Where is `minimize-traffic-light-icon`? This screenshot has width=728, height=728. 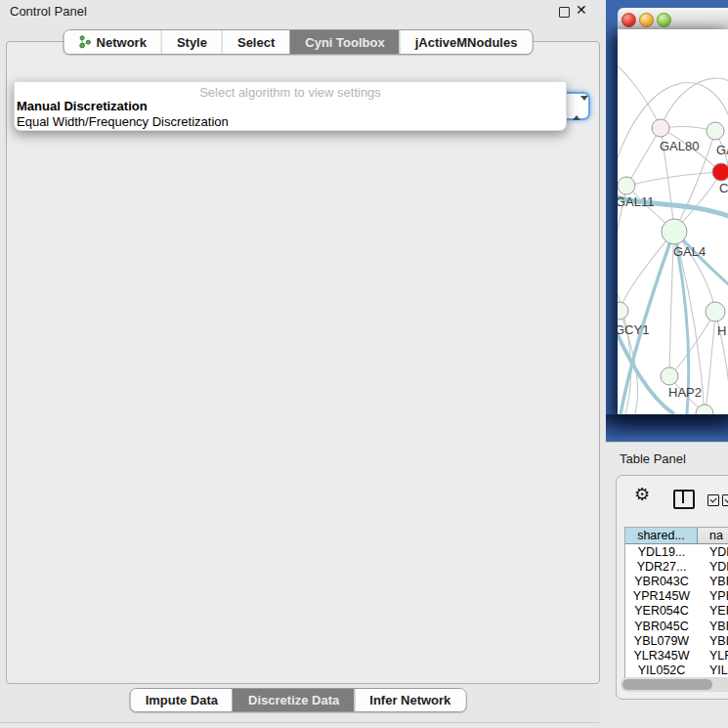 minimize-traffic-light-icon is located at coordinates (647, 20).